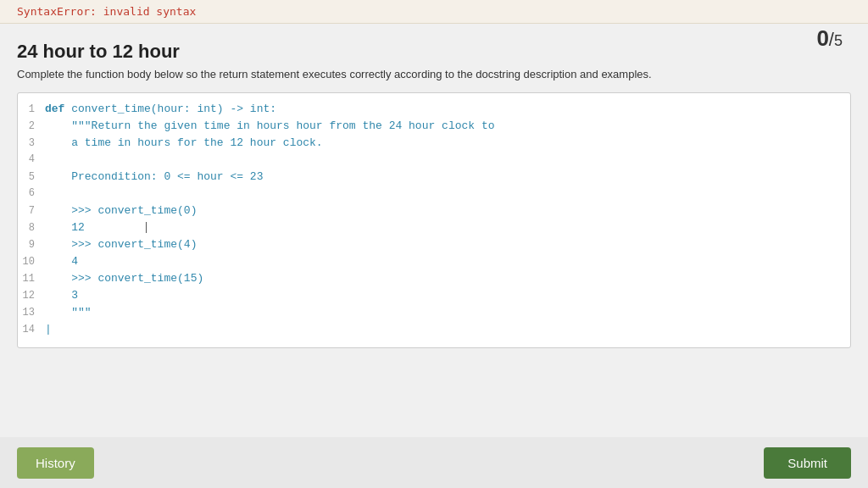 Image resolution: width=868 pixels, height=488 pixels. I want to click on code-line-12: 12 3, so click(434, 297).